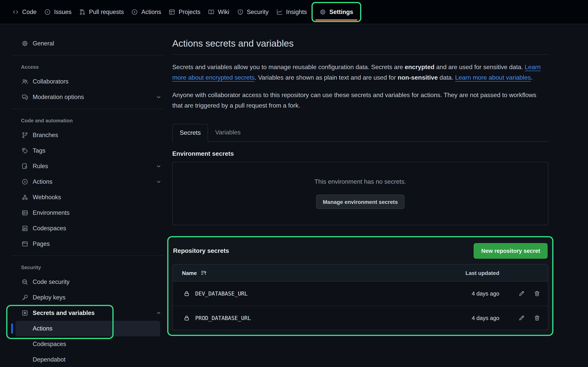 This screenshot has width=588, height=367. I want to click on sidebar-item-general: General, so click(88, 43).